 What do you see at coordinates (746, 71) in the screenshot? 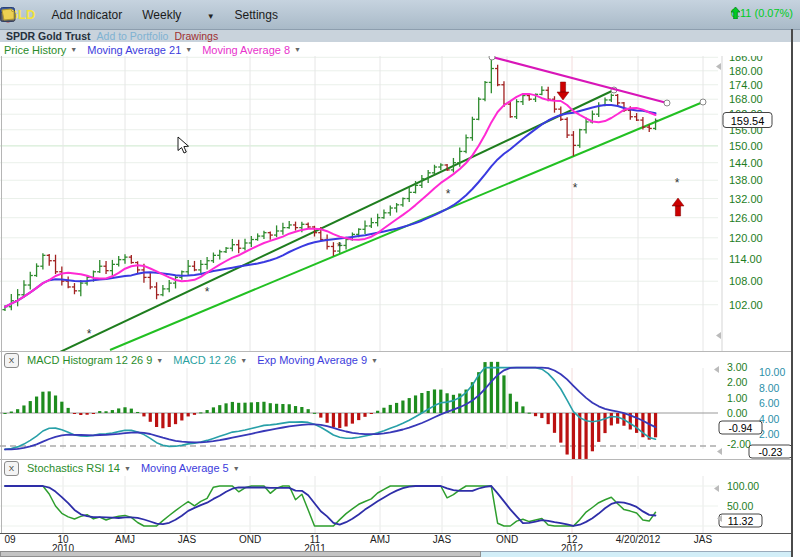
I see `svg-text: 180.00` at bounding box center [746, 71].